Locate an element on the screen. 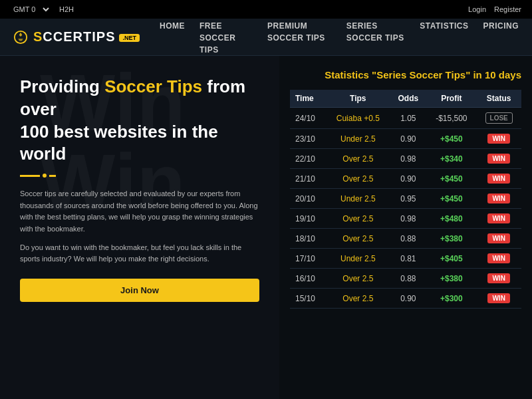 Image resolution: width=532 pixels, height=399 pixels. divider-dot is located at coordinates (45, 176).